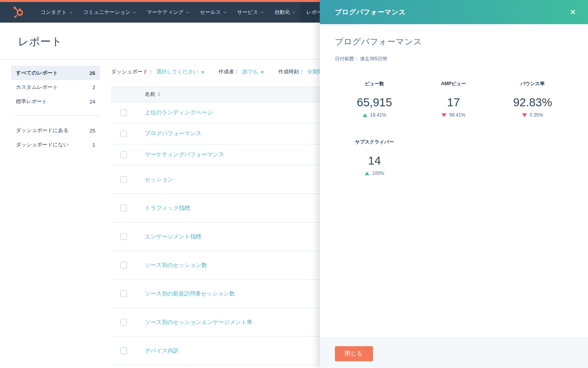 The width and height of the screenshot is (588, 368). Describe the element at coordinates (453, 99) in the screenshot. I see `metric-amp-views: AMPビュー 17 99.41%` at that location.